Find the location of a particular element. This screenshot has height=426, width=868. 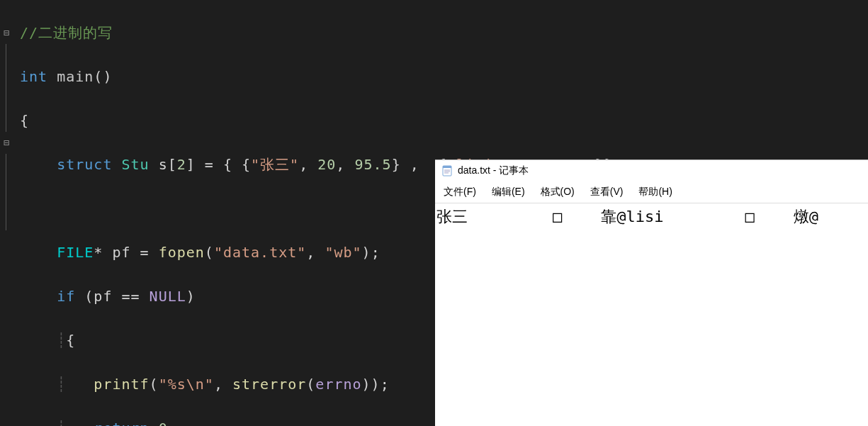

menu-edit: 编辑(E) is located at coordinates (509, 192).